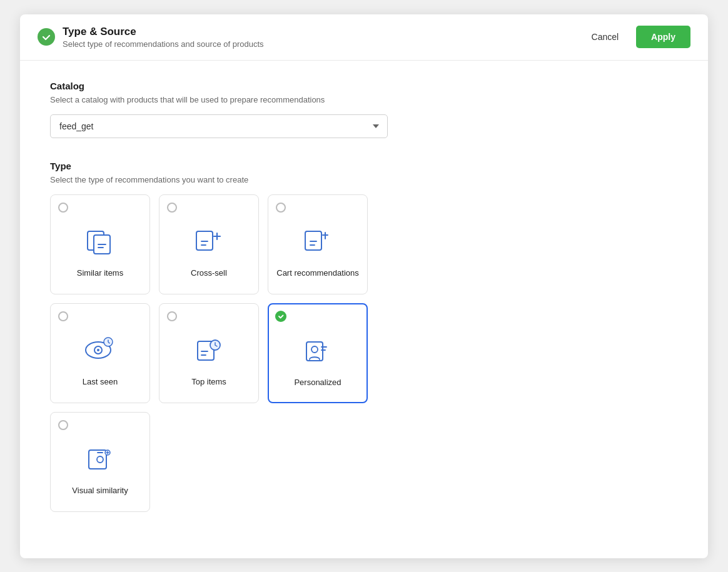 This screenshot has height=572, width=728. What do you see at coordinates (318, 273) in the screenshot?
I see `cart-recommendations-label: Cart recommendations` at bounding box center [318, 273].